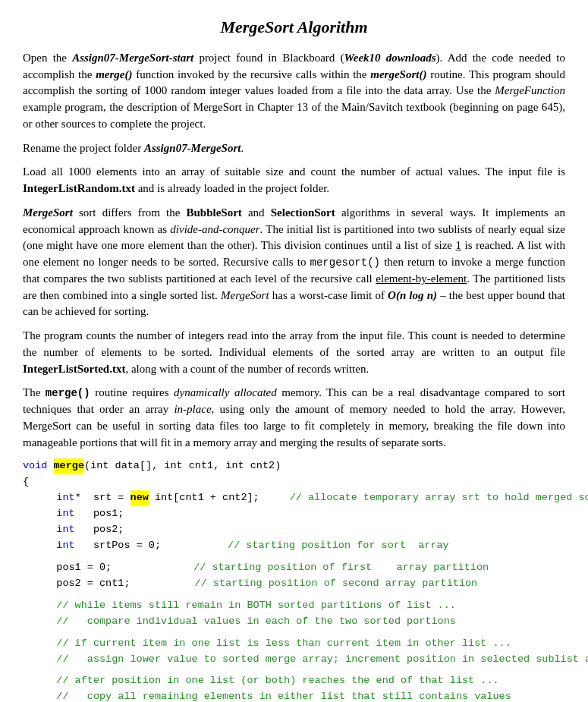 The height and width of the screenshot is (702, 588). What do you see at coordinates (70, 466) in the screenshot?
I see `function-name-merge: merge` at bounding box center [70, 466].